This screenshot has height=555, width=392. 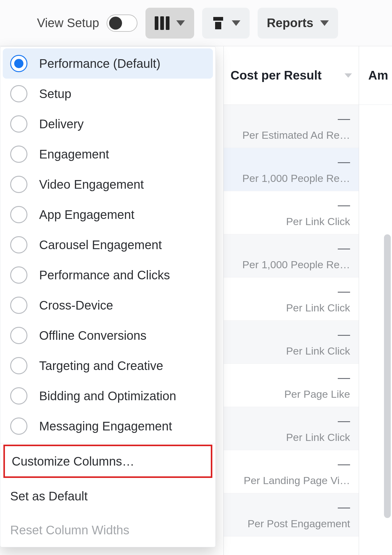 What do you see at coordinates (68, 23) in the screenshot?
I see `view-setup-label: View Setup` at bounding box center [68, 23].